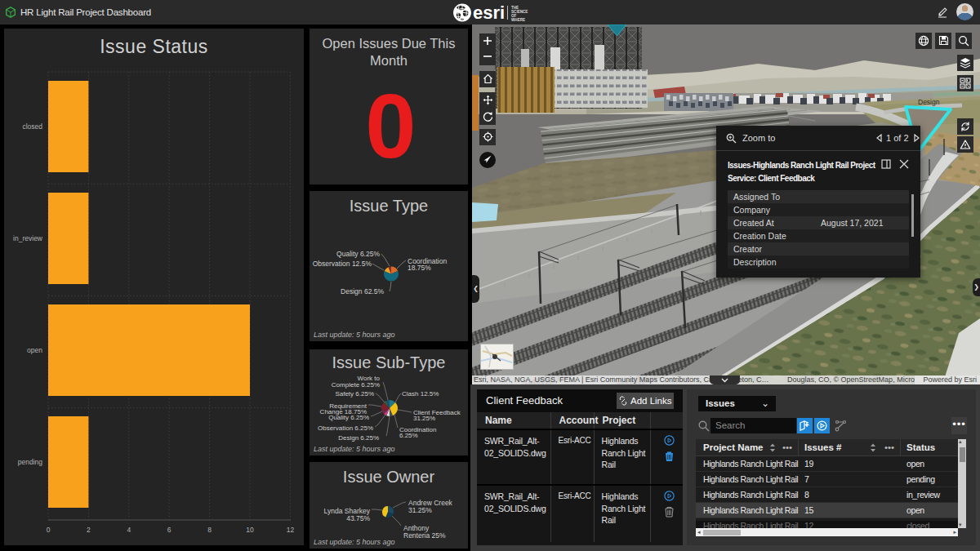  I want to click on svg-text: 18.75%, so click(420, 268).